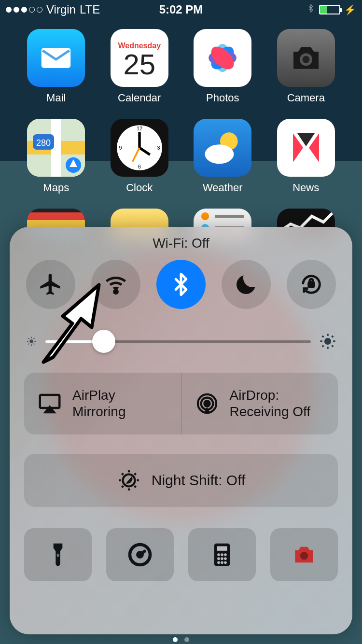 The height and width of the screenshot is (644, 362). I want to click on timer-icon, so click(140, 555).